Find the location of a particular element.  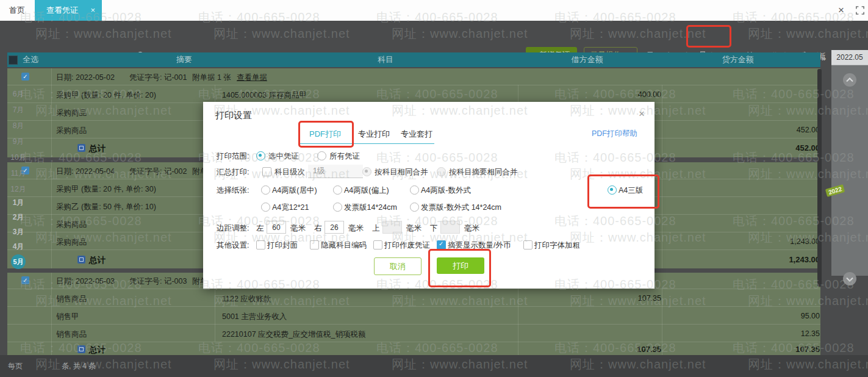

checkbox-print-void-voucher is located at coordinates (378, 245).